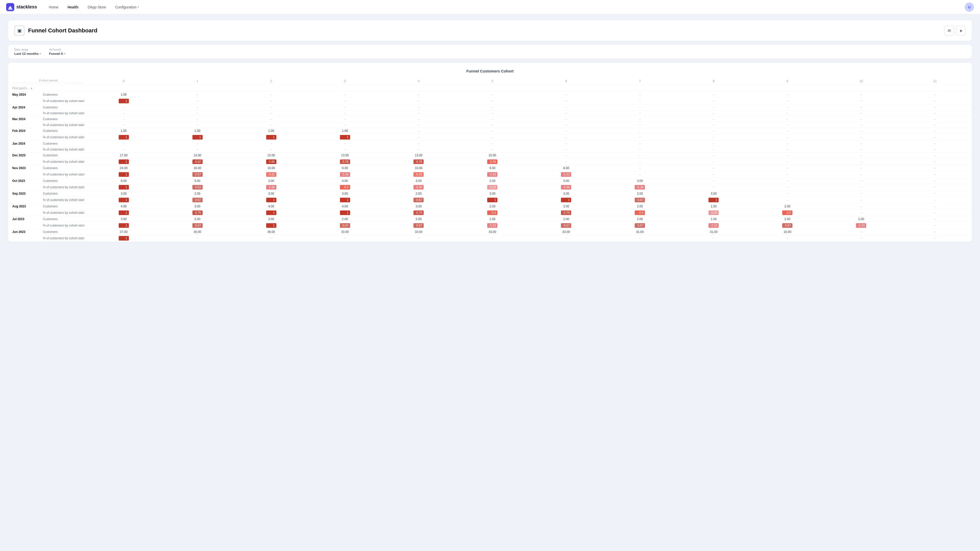 This screenshot has height=551, width=980. What do you see at coordinates (63, 107) in the screenshot?
I see `customers-label: Customers` at bounding box center [63, 107].